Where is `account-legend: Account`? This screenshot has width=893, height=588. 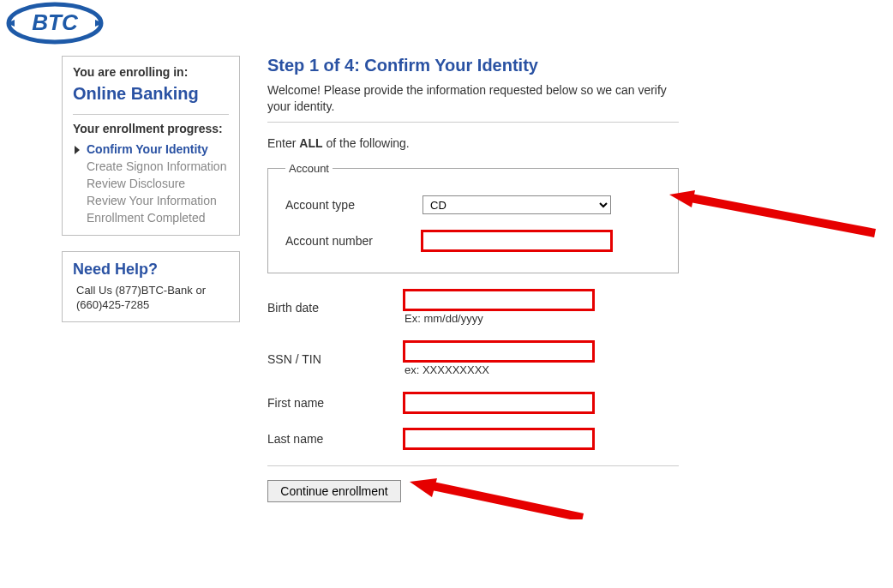 account-legend: Account is located at coordinates (309, 168).